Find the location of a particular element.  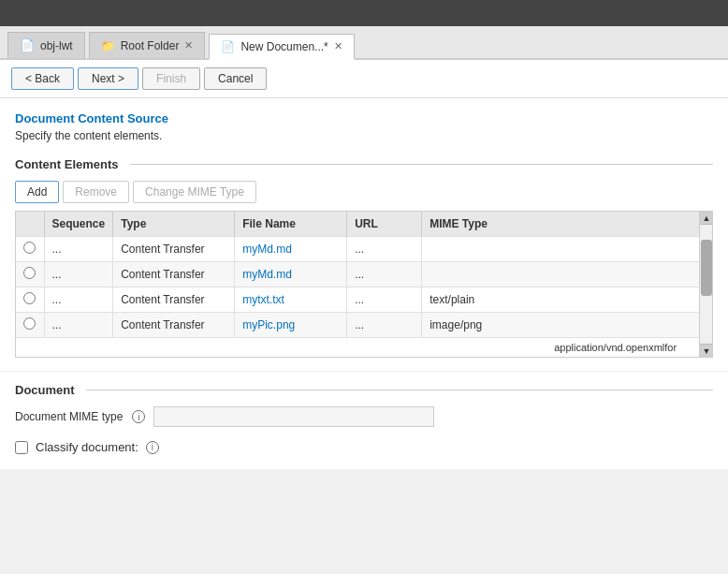

add-button: Add is located at coordinates (37, 192).